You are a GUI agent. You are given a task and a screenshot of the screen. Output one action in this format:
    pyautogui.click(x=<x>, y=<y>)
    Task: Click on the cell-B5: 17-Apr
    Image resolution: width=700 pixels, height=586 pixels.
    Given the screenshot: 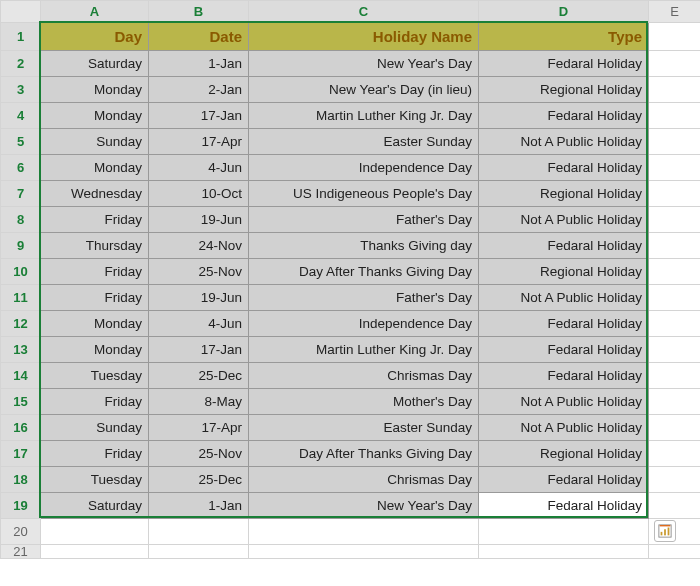 What is the action you would take?
    pyautogui.click(x=199, y=142)
    